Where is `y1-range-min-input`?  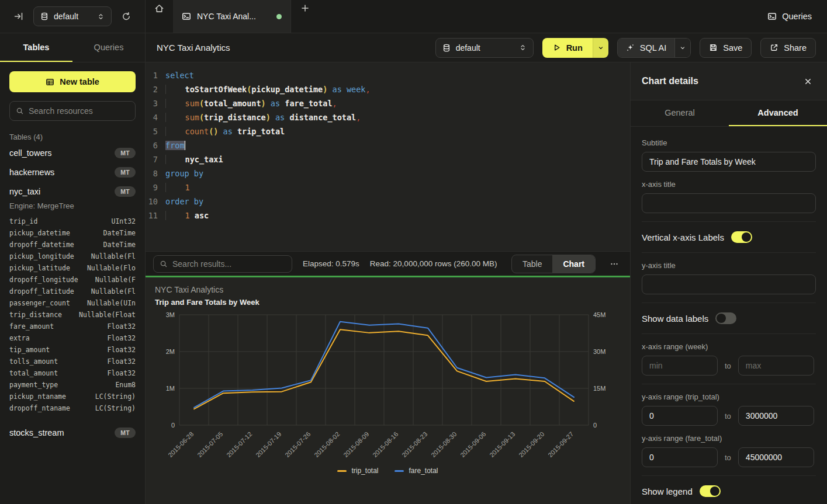 y1-range-min-input is located at coordinates (680, 416).